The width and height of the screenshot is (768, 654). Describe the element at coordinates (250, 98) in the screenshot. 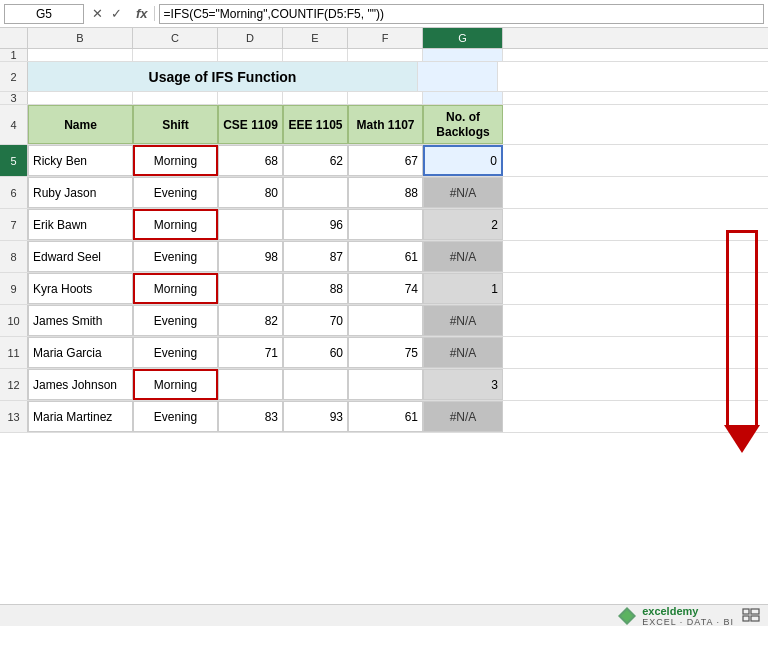

I see `cell-d3` at that location.